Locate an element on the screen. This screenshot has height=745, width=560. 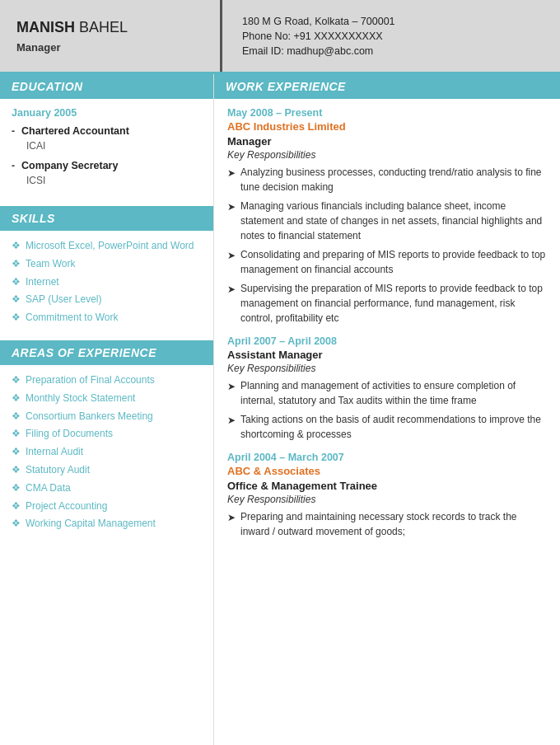
skill-item-5: ❖ Commitment to Work is located at coordinates (107, 318).